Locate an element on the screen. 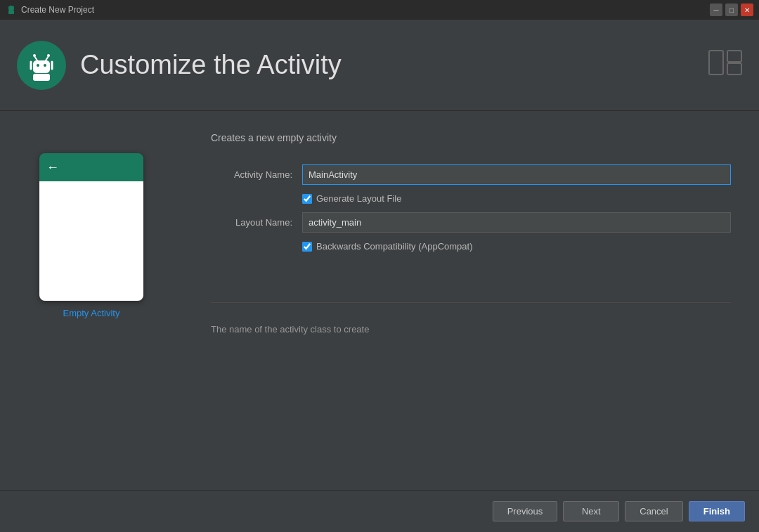 This screenshot has width=759, height=532. activity-name-label: Activity Name: is located at coordinates (257, 174).